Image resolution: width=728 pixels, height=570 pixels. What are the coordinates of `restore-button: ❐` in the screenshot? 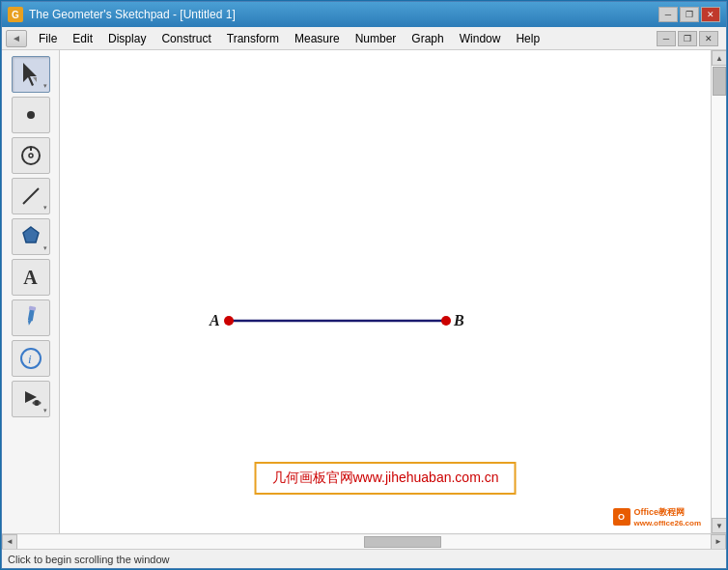 It's located at (689, 14).